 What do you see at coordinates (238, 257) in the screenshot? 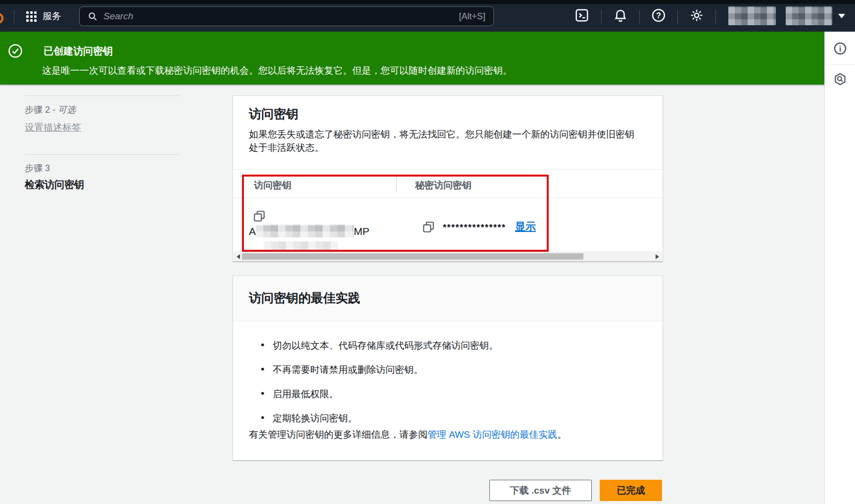
I see `scroll-left-arrow-icon` at bounding box center [238, 257].